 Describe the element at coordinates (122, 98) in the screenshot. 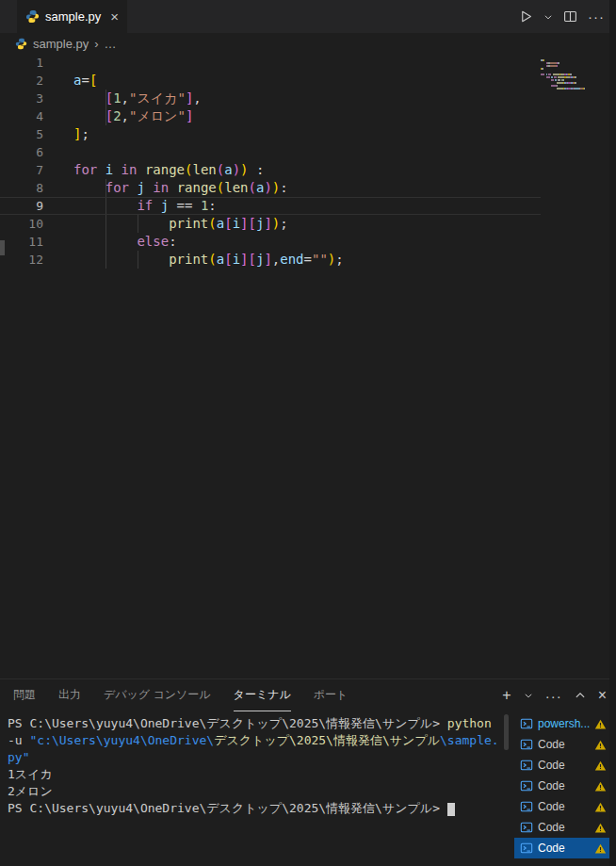

I see `code-text: [1,"スイカ"],` at that location.